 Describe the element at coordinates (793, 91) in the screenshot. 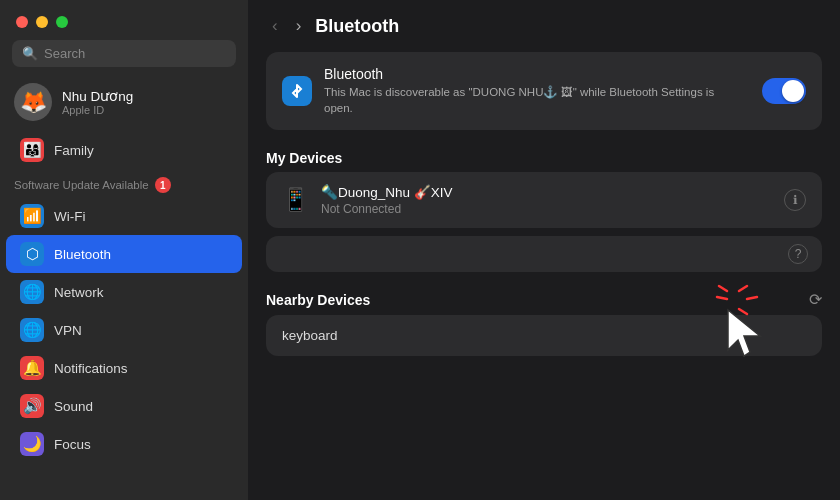

I see `toggle-knob` at that location.